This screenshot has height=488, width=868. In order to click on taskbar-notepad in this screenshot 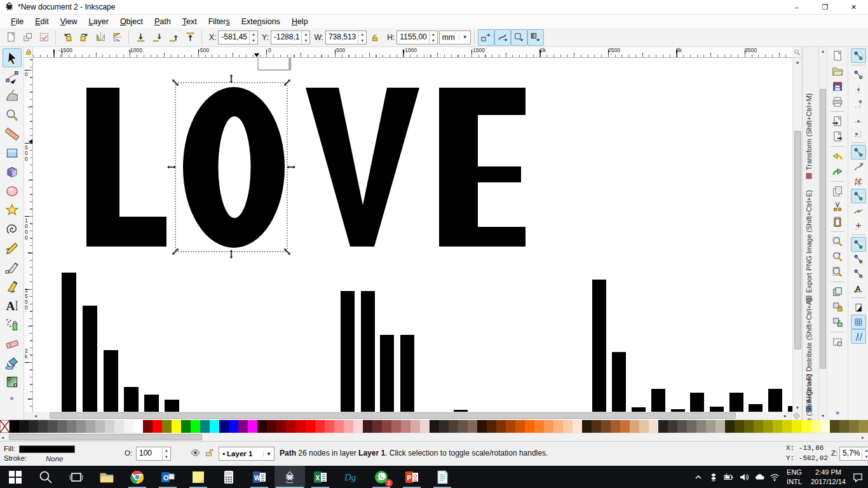, I will do `click(442, 477)`.